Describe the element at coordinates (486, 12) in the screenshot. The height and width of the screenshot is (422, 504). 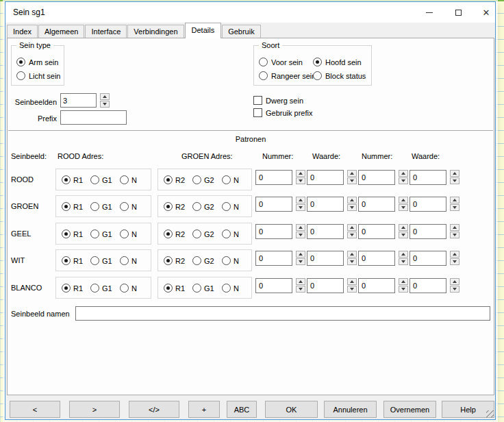
I see `close-button: ✕` at that location.